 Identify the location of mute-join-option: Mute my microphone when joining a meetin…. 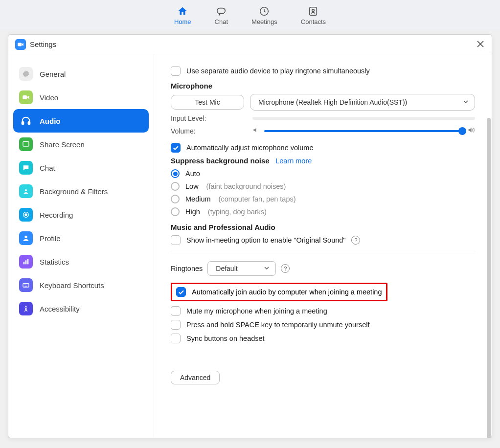
(323, 311).